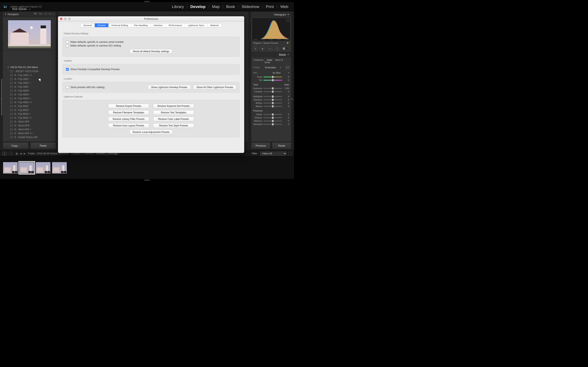  I want to click on chk-camera-iso: Make defaults specific to camera ISO set…, so click(151, 46).